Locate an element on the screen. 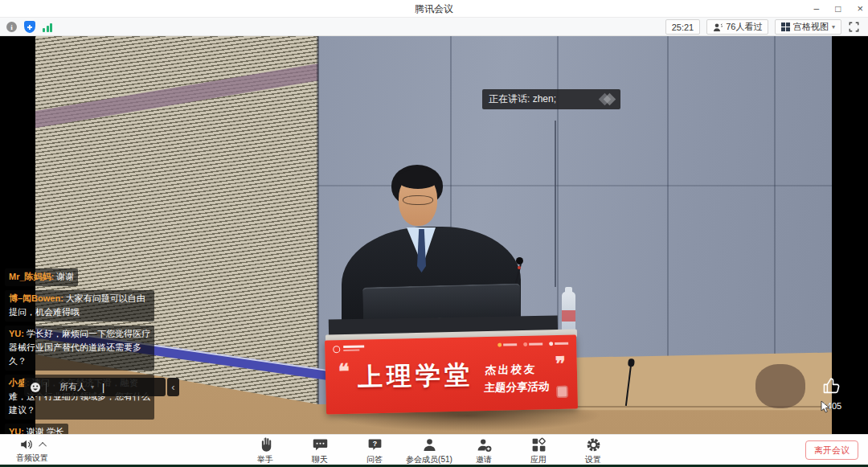  thumbs-up-icon is located at coordinates (832, 386).